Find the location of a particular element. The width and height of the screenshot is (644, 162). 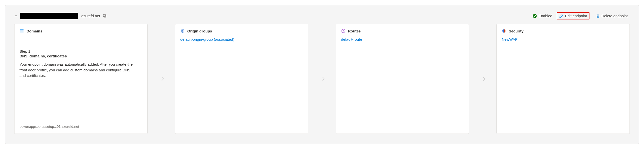

security-link: NewWAF is located at coordinates (563, 39).